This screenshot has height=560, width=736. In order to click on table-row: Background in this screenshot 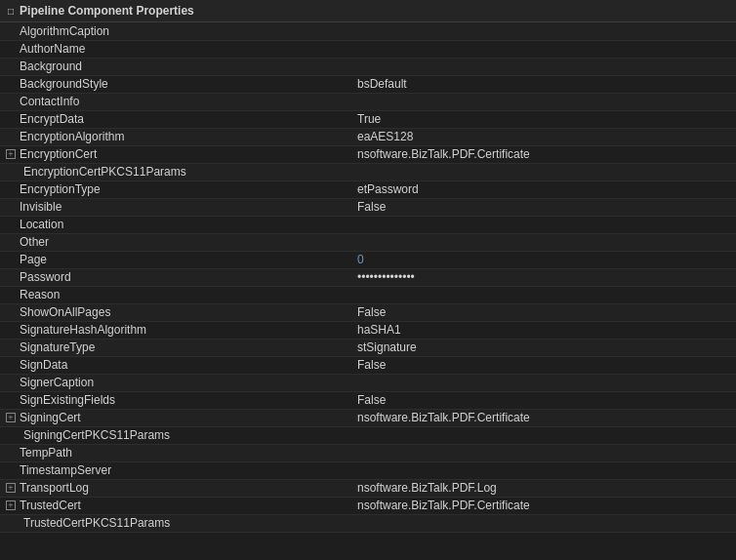, I will do `click(368, 66)`.